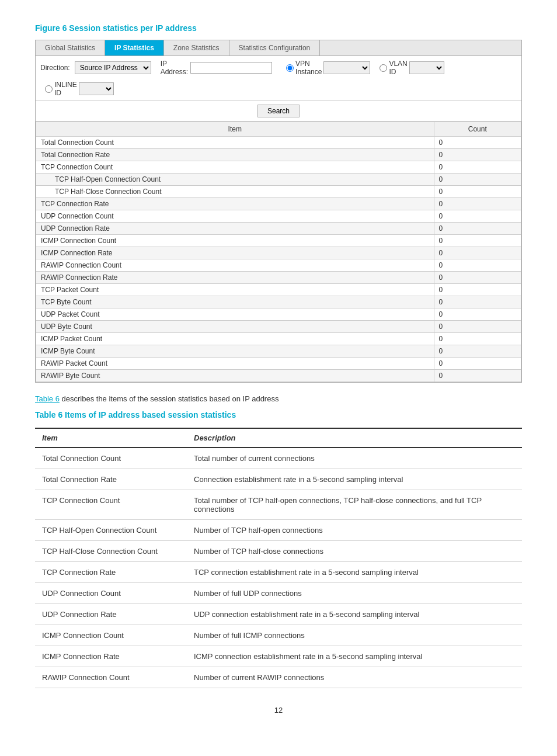 This screenshot has height=756, width=557. What do you see at coordinates (111, 678) in the screenshot?
I see `desc-item-cell: RAWIP Connection Count` at bounding box center [111, 678].